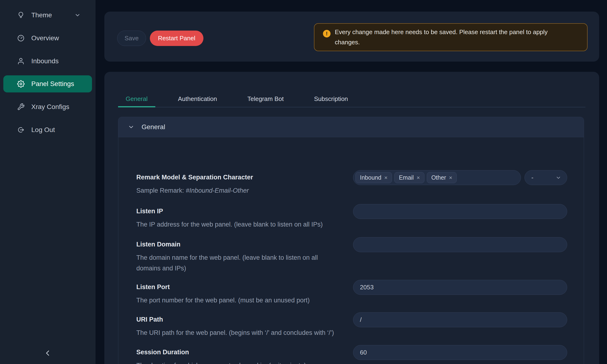  I want to click on theme-label: Theme, so click(42, 15).